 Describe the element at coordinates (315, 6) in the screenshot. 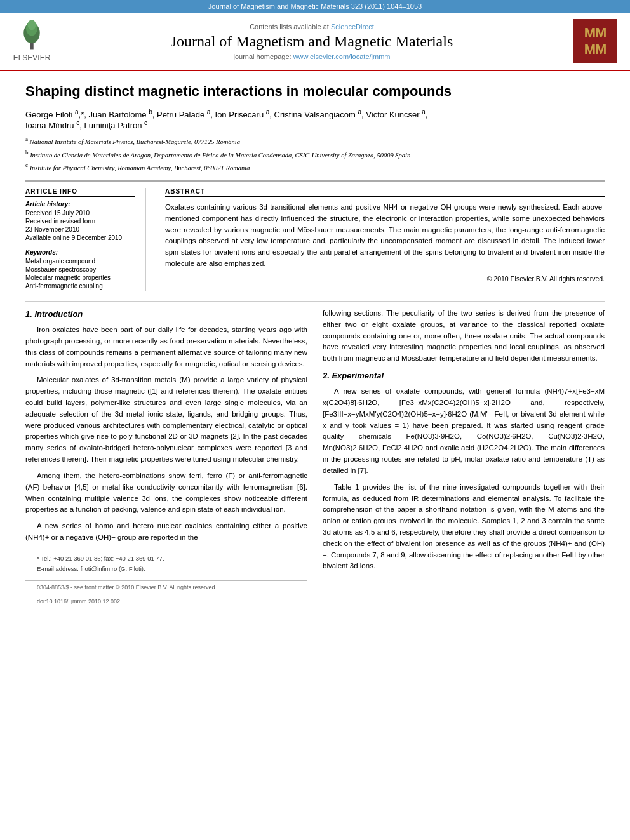

I see `journal-bar-text: Journal of Magnetism and Magnetic Materi…` at that location.